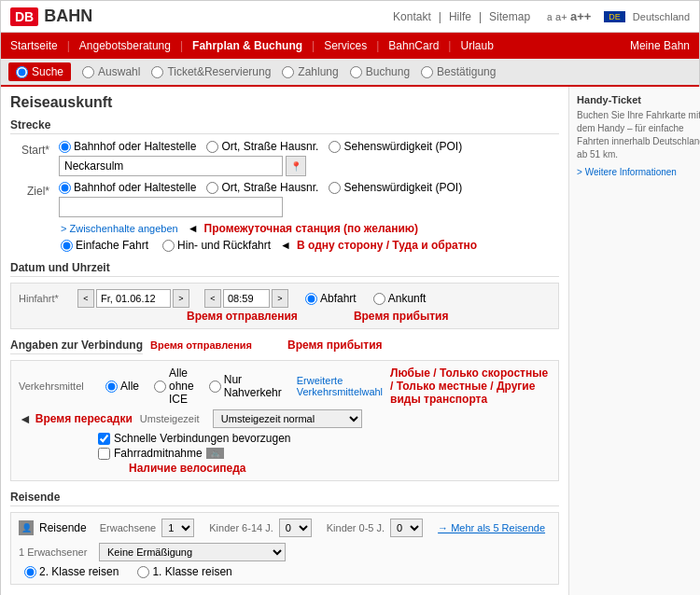 This screenshot has height=595, width=700. Describe the element at coordinates (413, 46) in the screenshot. I see `nav-bahncard: BahnCard` at that location.